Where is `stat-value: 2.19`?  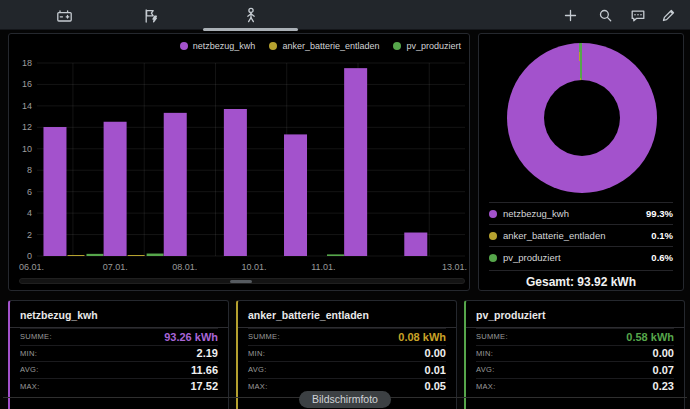
stat-value: 2.19 is located at coordinates (208, 353).